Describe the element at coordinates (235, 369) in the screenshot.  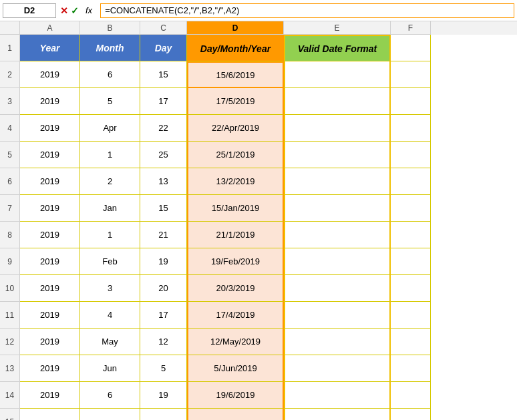
I see `cell-d13: 5/Jun/2019` at that location.